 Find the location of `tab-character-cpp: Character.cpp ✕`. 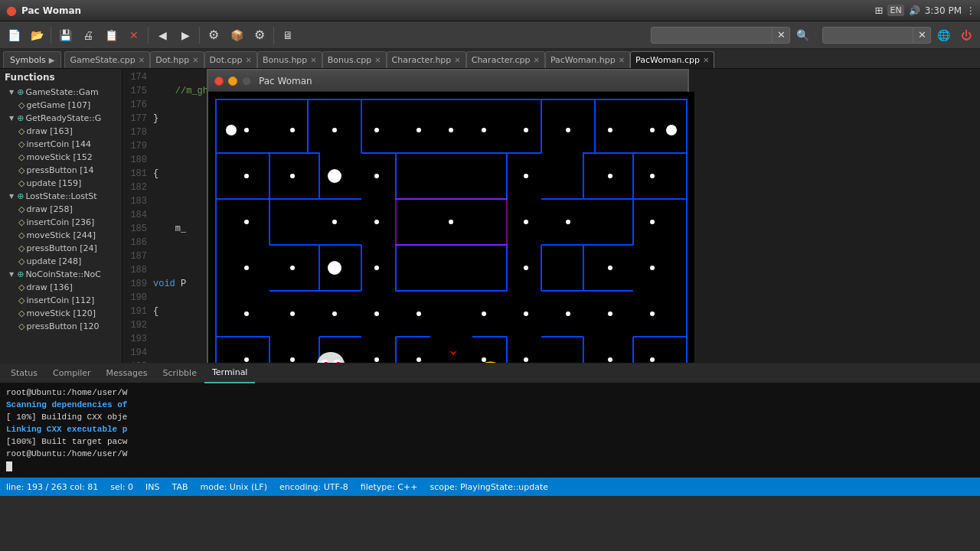

tab-character-cpp: Character.cpp ✕ is located at coordinates (505, 60).